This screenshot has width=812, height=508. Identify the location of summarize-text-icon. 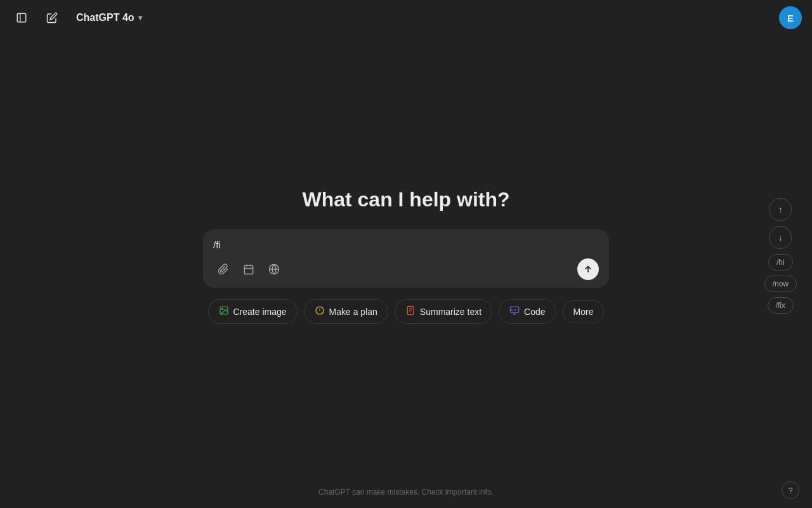
(410, 311).